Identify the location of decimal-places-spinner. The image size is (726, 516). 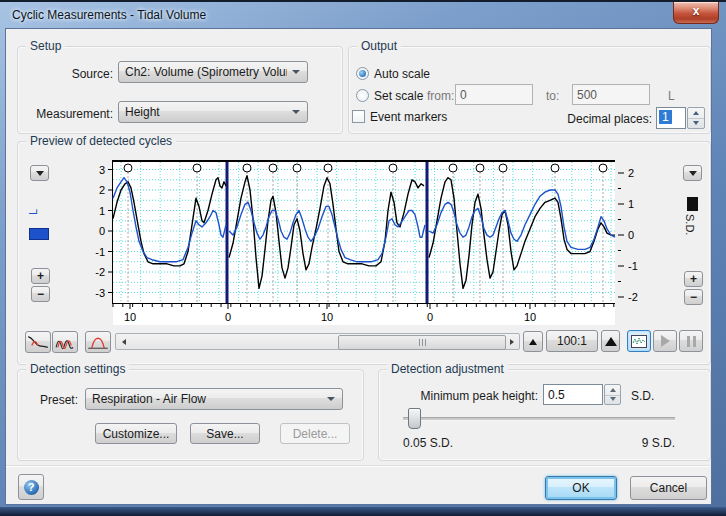
(696, 118).